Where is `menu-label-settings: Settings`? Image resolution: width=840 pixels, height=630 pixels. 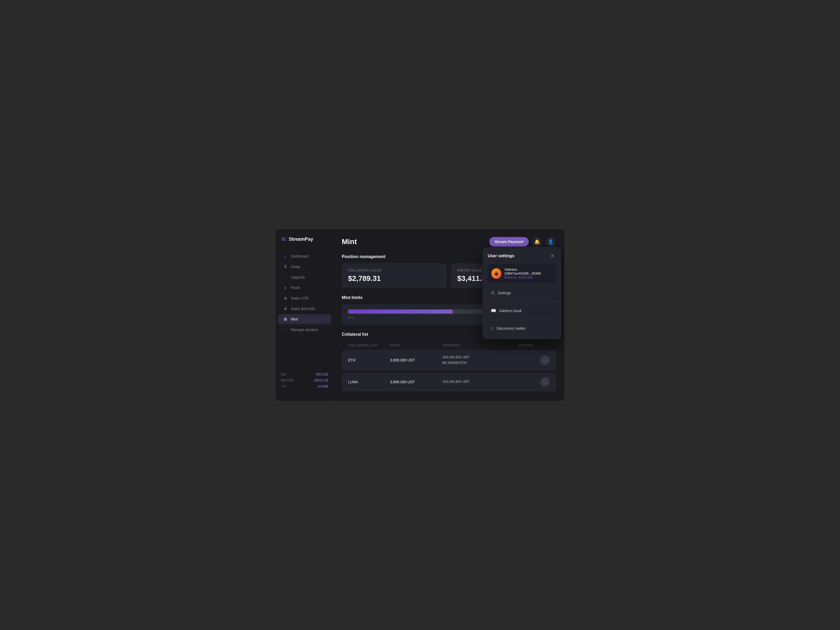 menu-label-settings: Settings is located at coordinates (504, 293).